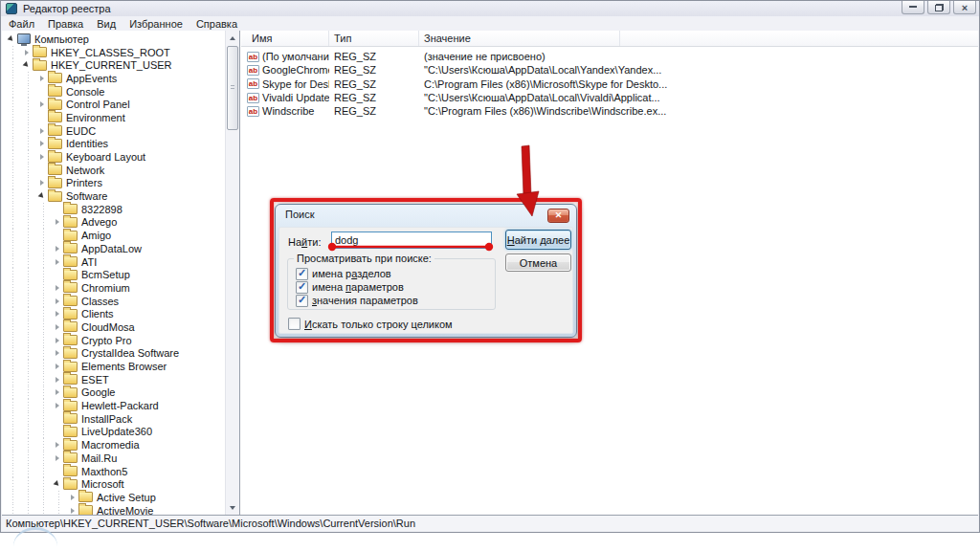 The height and width of the screenshot is (551, 980). Describe the element at coordinates (374, 38) in the screenshot. I see `column-header-type: Тип` at that location.